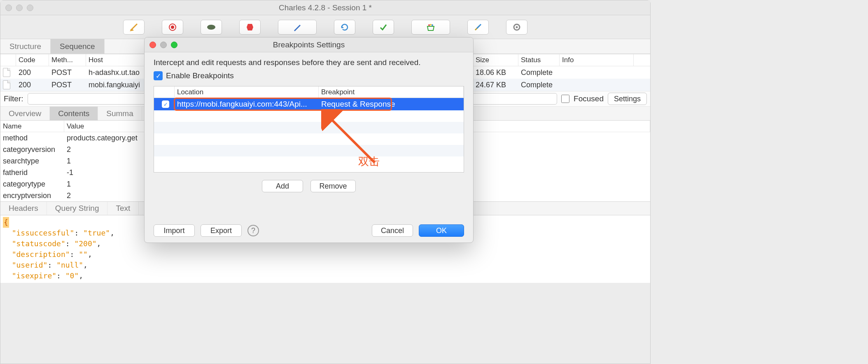  I want to click on record-button, so click(173, 27).